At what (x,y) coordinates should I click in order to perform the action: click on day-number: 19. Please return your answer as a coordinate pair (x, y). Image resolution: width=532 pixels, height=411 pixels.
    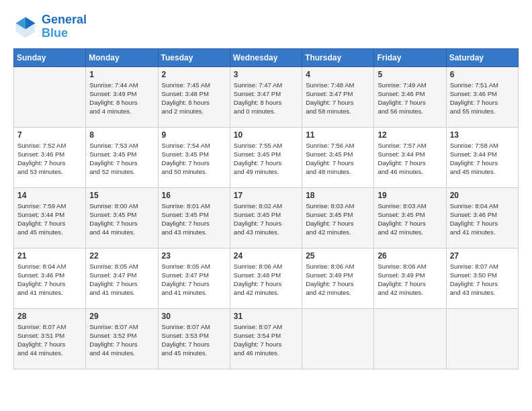
    Looking at the image, I should click on (410, 195).